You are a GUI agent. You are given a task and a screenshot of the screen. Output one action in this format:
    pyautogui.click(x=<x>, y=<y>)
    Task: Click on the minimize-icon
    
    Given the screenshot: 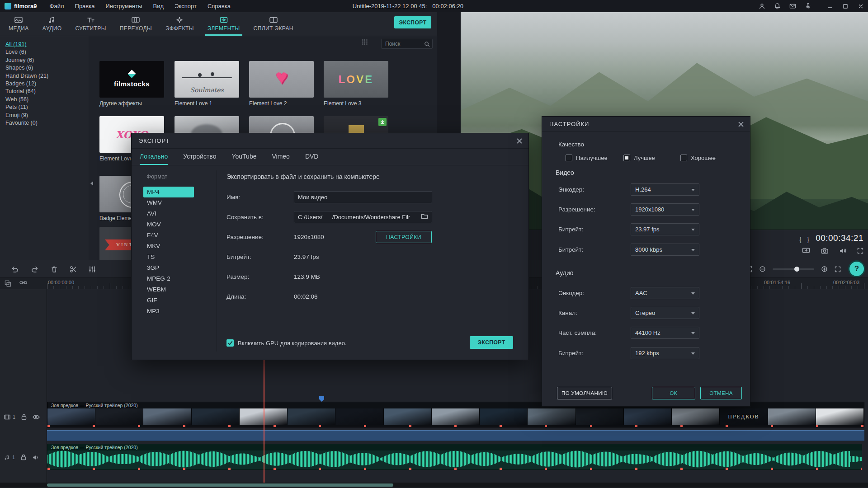 What is the action you would take?
    pyautogui.click(x=830, y=6)
    